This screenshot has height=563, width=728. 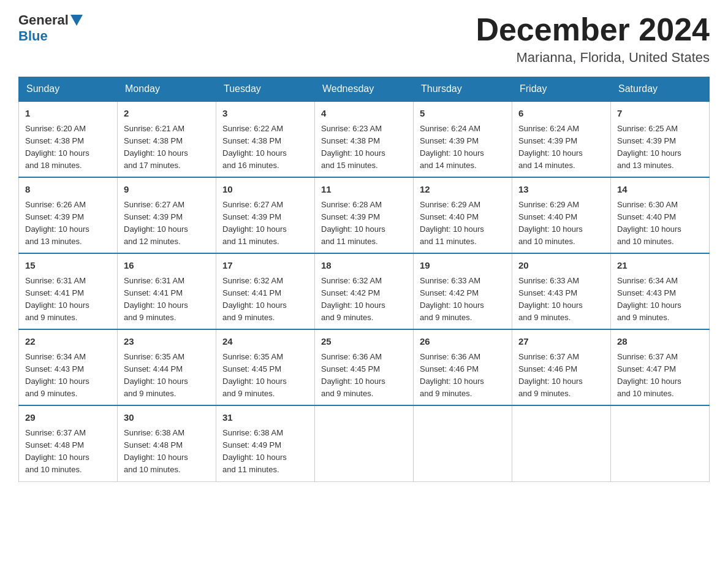 I want to click on day-number: 16, so click(x=167, y=266).